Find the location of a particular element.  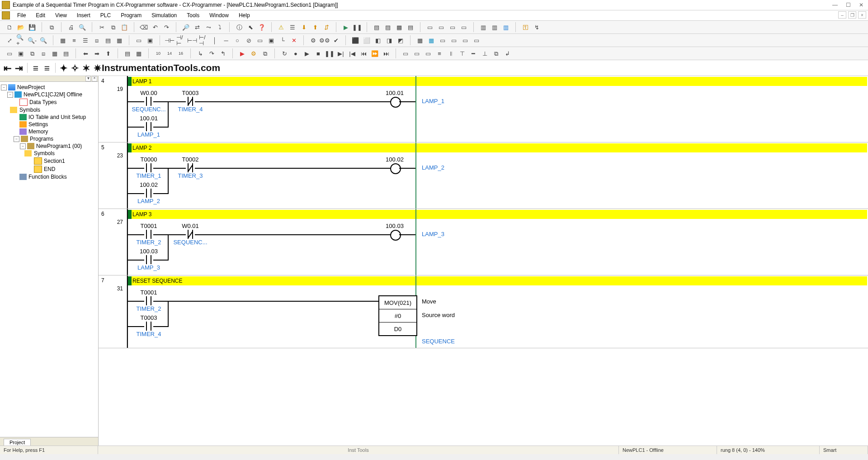

step-out-button: ↰ is located at coordinates (223, 53).